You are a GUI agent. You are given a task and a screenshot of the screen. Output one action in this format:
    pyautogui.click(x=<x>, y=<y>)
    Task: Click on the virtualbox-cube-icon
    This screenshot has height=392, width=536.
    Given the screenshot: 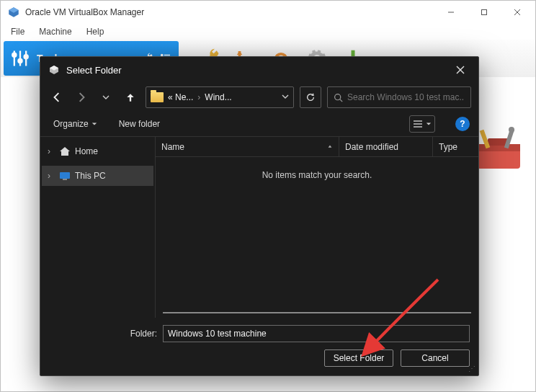 What is the action you would take?
    pyautogui.click(x=54, y=70)
    